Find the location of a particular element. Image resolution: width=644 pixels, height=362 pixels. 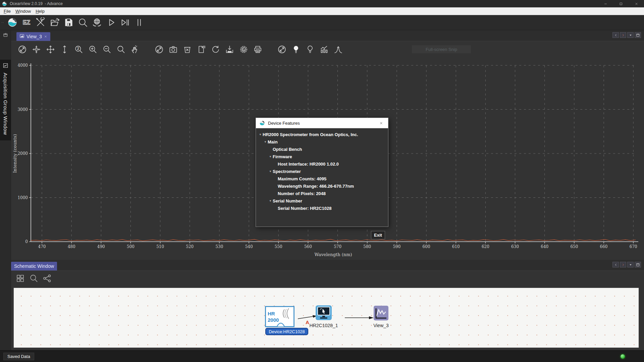

center-data-button is located at coordinates (36, 49).